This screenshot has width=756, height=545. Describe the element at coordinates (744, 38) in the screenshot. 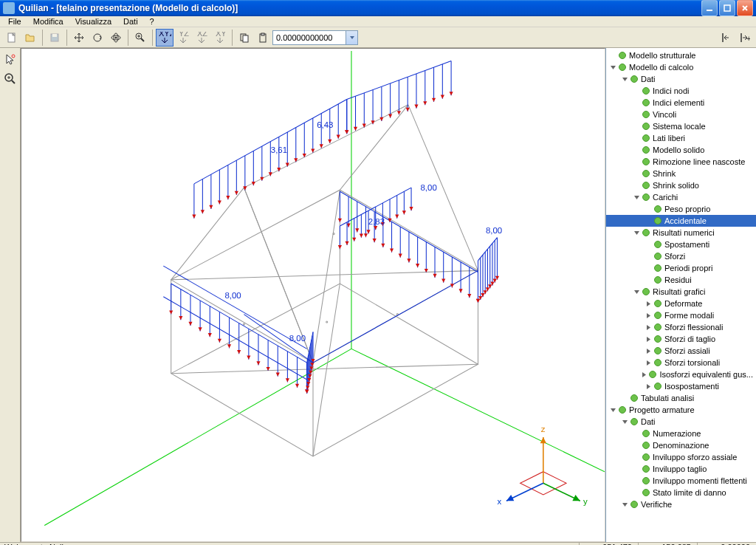

I see `collapse-right-icon: +` at that location.